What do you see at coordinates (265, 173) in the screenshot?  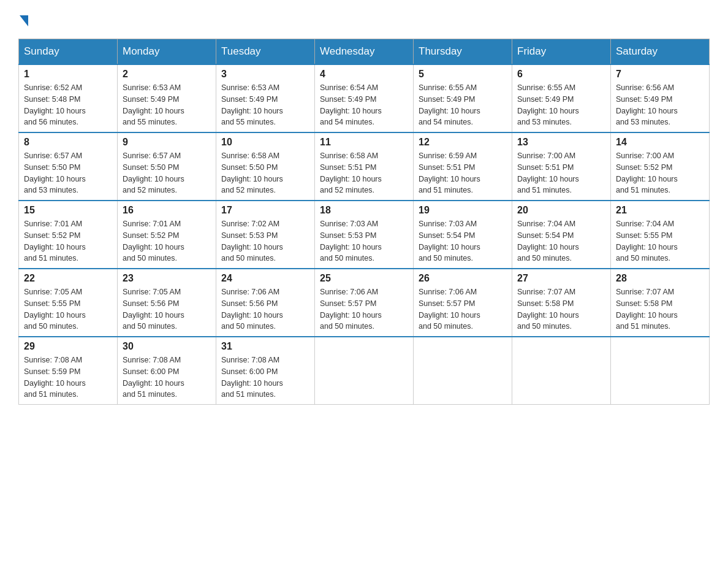 I see `day-info: Sunrise: 6:58 AM Sunset: 5:50 PM Dayligh…` at bounding box center [265, 173].